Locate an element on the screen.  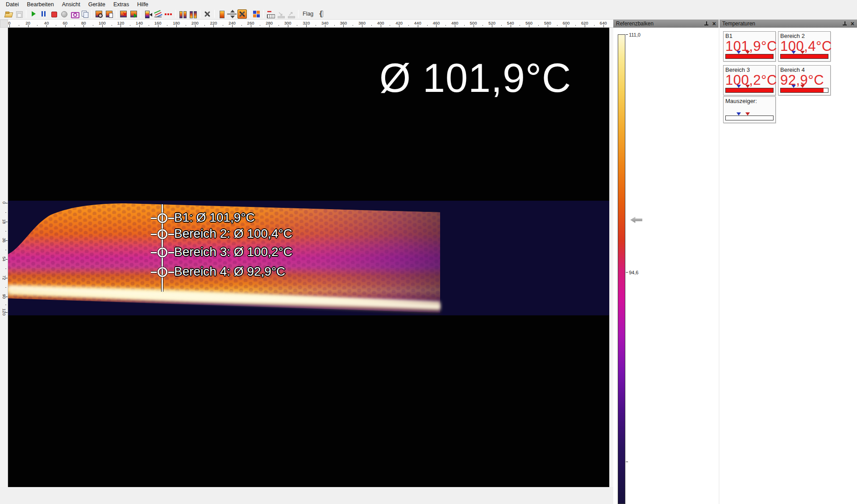
temperatures-panel-header: Temperaturen × is located at coordinates (788, 24).